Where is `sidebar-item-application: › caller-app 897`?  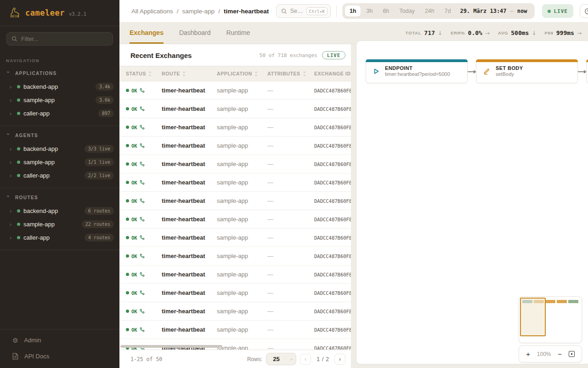
sidebar-item-application: › caller-app 897 is located at coordinates (60, 113).